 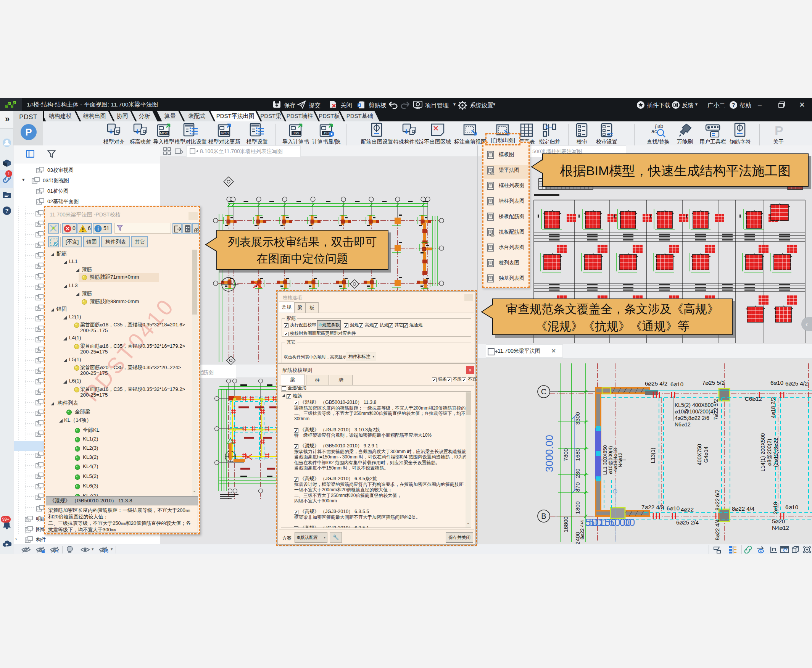 What do you see at coordinates (692, 418) in the screenshot?
I see `svg-text: 4⌀25;8⌀22 2/6` at bounding box center [692, 418].